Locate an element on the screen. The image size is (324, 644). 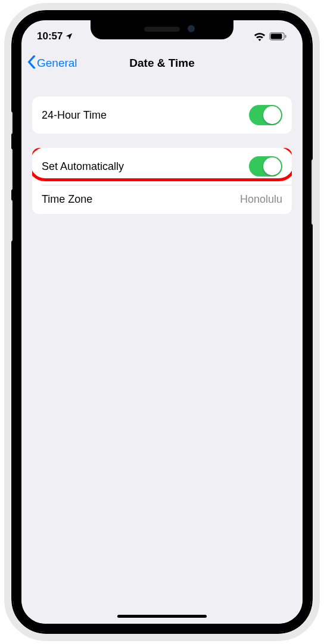
settings-group-1: 24-Hour Time is located at coordinates (162, 115).